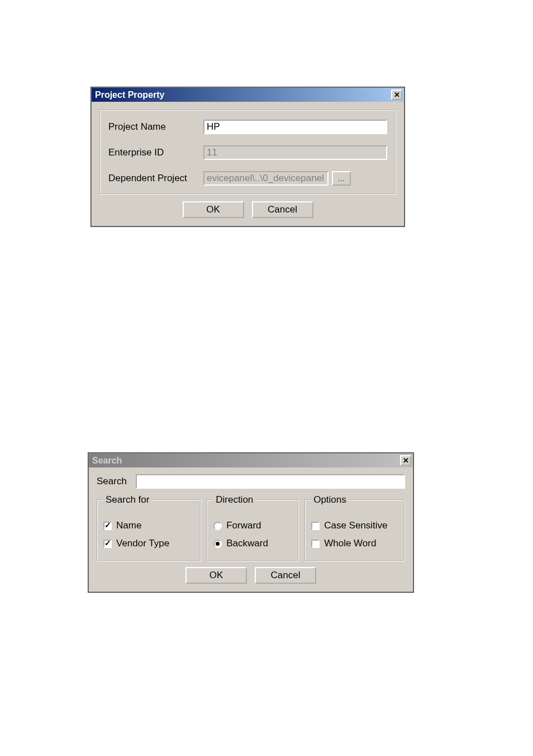 This screenshot has height=756, width=533. What do you see at coordinates (127, 500) in the screenshot?
I see `legend-search-for: Search for` at bounding box center [127, 500].